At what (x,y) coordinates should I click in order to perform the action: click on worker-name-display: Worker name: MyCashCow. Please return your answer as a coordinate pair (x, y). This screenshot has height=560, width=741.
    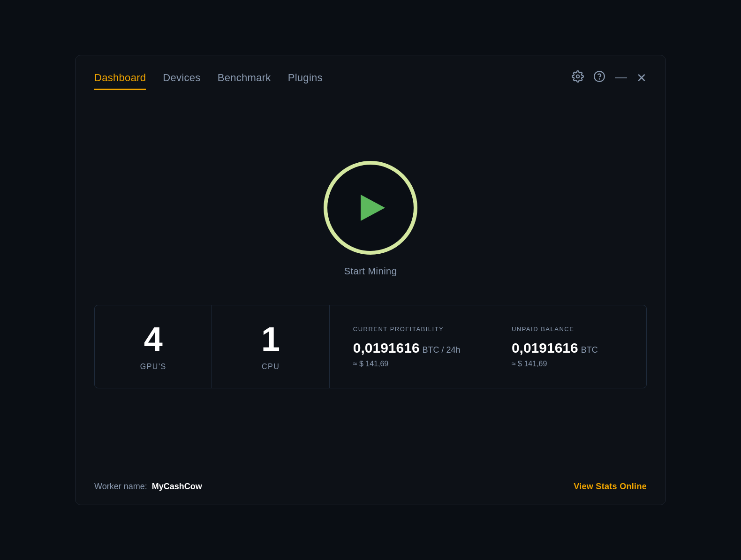
    Looking at the image, I should click on (148, 487).